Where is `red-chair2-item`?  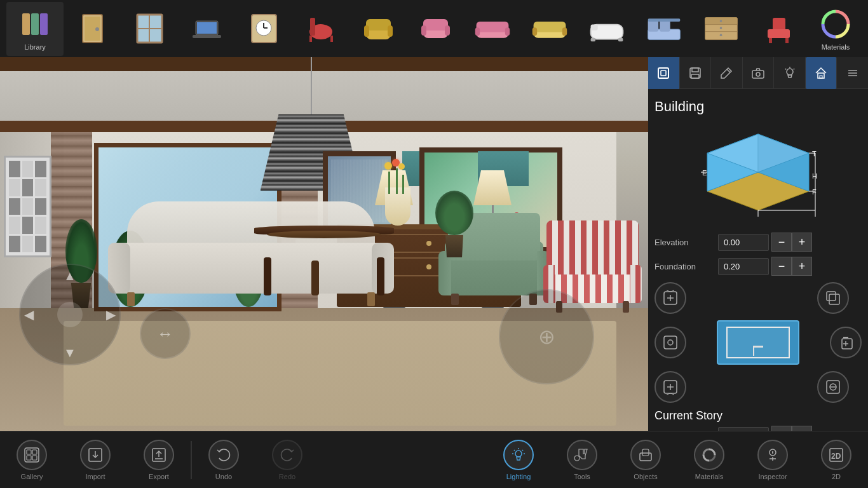
red-chair2-item is located at coordinates (778, 29).